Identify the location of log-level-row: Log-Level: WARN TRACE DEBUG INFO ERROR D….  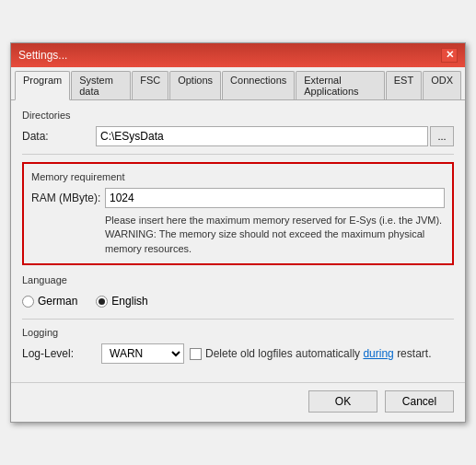
(238, 354).